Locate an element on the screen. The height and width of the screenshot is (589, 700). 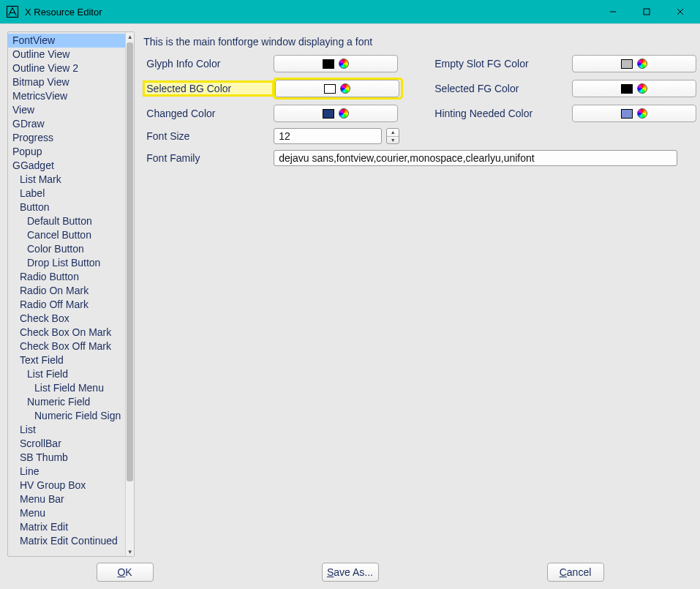
tree-item: View is located at coordinates (67, 110).